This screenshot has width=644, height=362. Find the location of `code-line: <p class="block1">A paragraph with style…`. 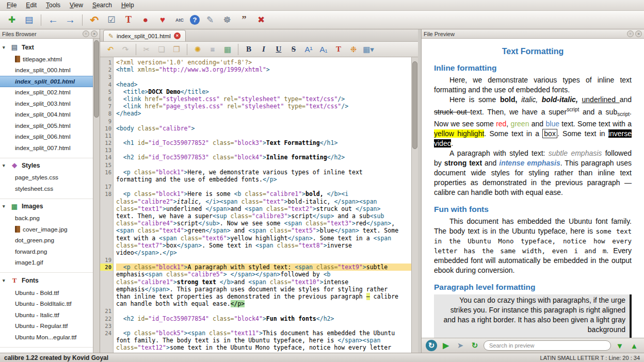

code-line: <p class="block1">A paragraph with style… is located at coordinates (264, 267).